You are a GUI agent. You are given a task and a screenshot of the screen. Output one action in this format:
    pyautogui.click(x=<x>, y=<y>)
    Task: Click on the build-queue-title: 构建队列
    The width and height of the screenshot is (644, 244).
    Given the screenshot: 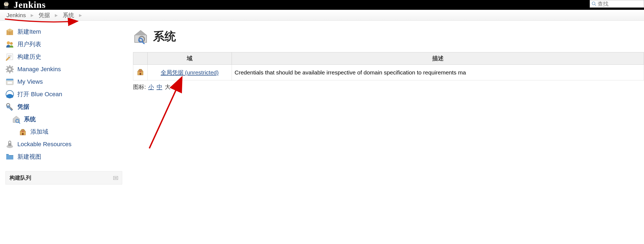 What is the action you would take?
    pyautogui.click(x=20, y=178)
    